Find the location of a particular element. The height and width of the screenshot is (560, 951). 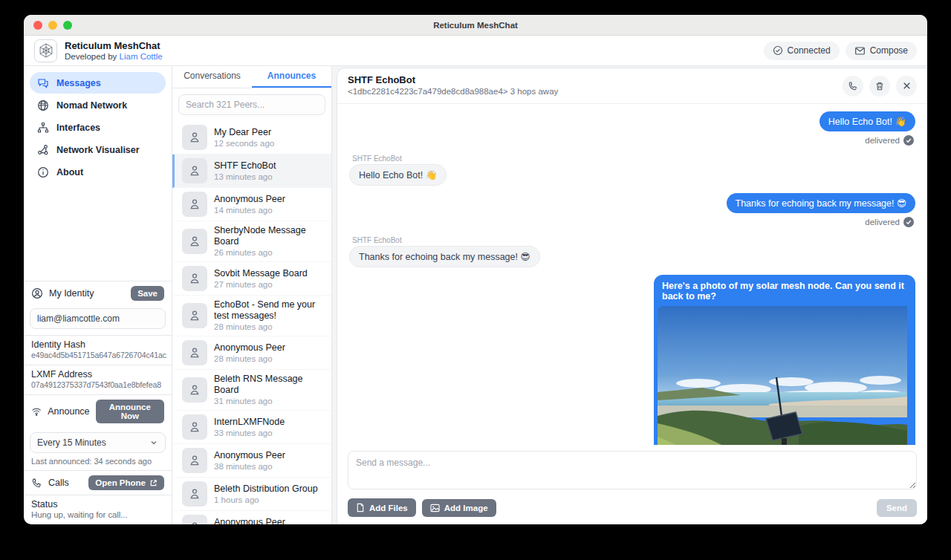

search-peers-input is located at coordinates (252, 105).